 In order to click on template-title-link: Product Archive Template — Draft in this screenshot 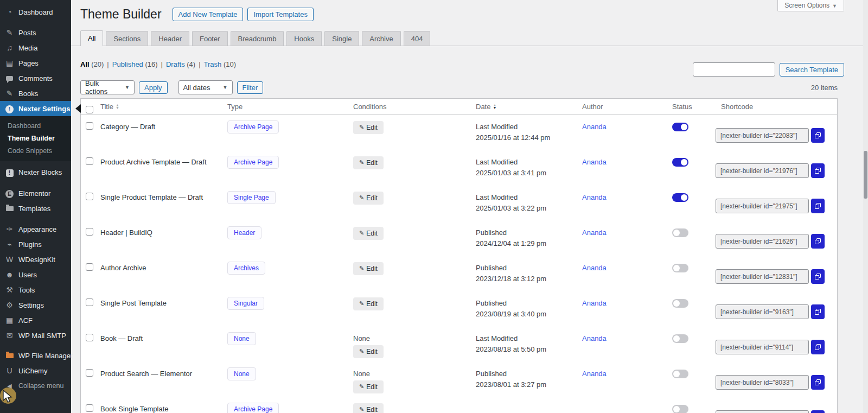, I will do `click(154, 162)`.